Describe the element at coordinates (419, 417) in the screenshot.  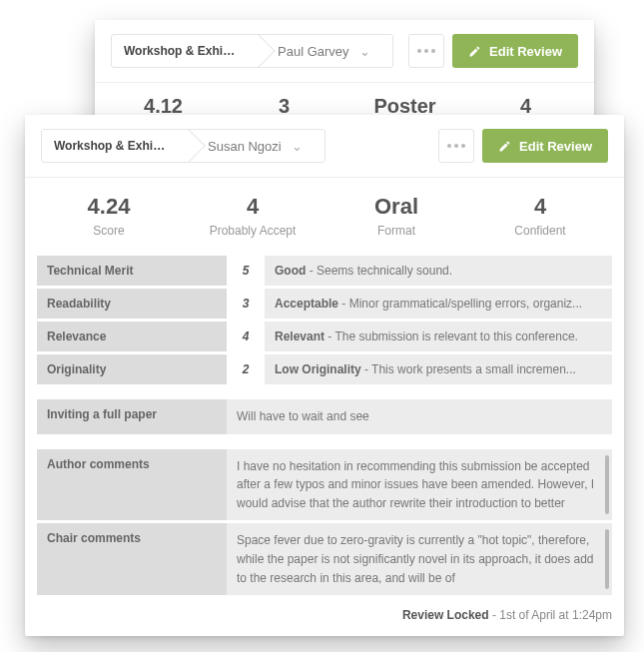
I see `short-answer-body: Will have to wait and see` at that location.